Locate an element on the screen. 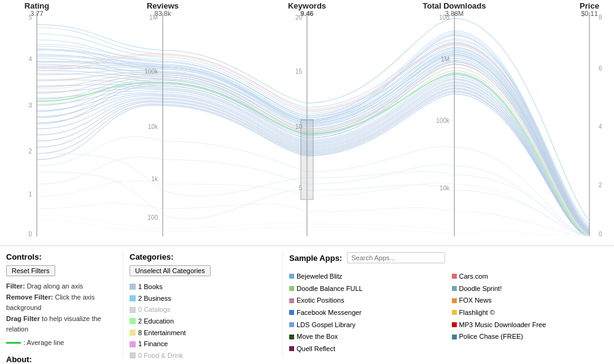 The width and height of the screenshot is (614, 364). avg-line-color-swatch is located at coordinates (14, 343).